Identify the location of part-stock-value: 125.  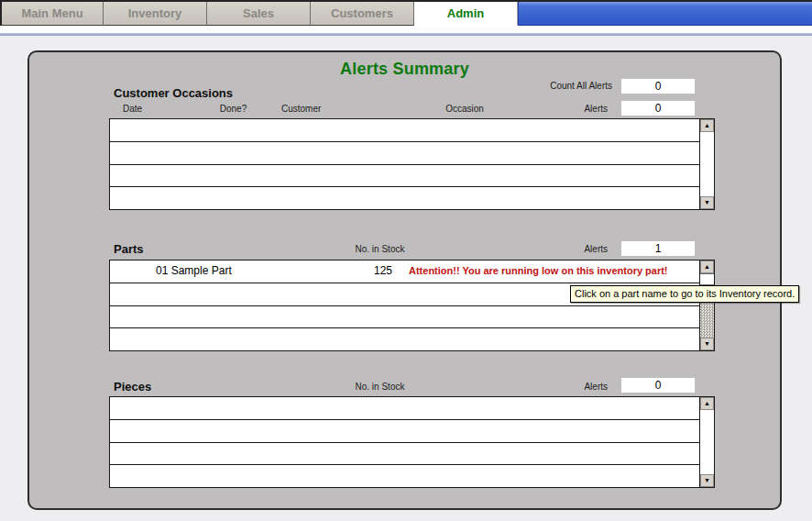
(361, 271).